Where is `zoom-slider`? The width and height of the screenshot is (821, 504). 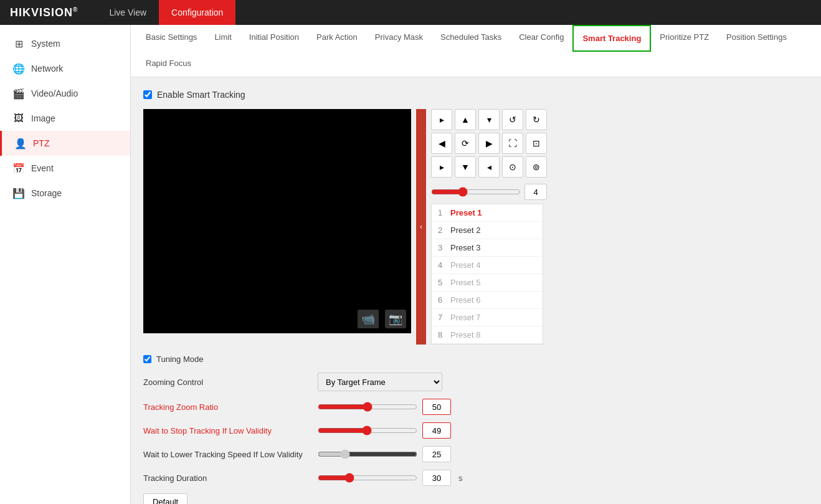 zoom-slider is located at coordinates (476, 192).